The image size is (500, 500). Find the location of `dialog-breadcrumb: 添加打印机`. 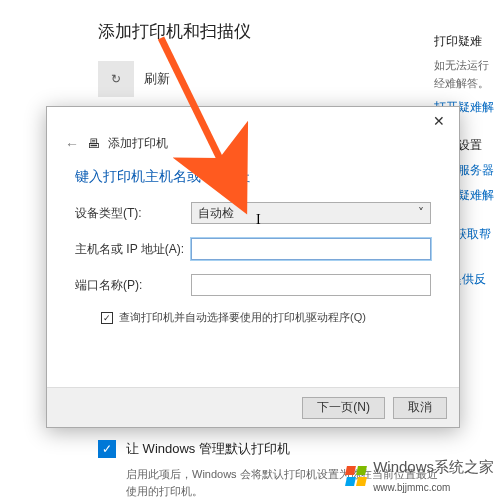

dialog-breadcrumb: 添加打印机 is located at coordinates (138, 144).